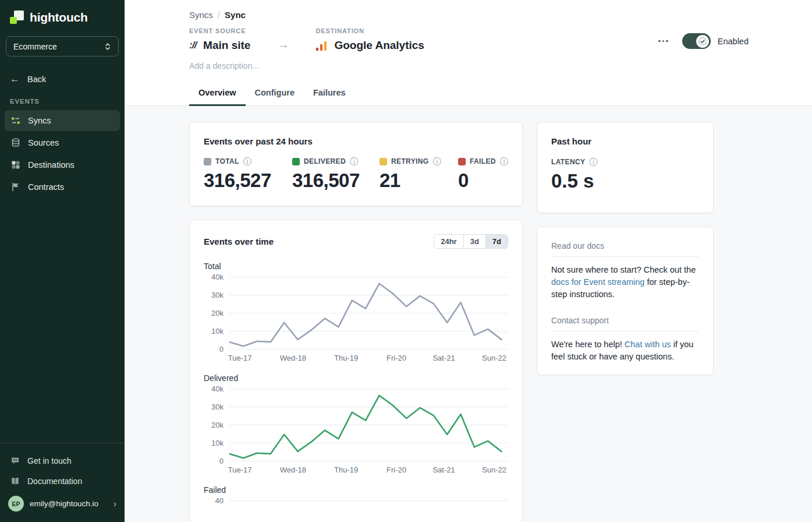 This screenshot has height=522, width=812. What do you see at coordinates (283, 44) in the screenshot?
I see `arrow-right-icon: →` at bounding box center [283, 44].